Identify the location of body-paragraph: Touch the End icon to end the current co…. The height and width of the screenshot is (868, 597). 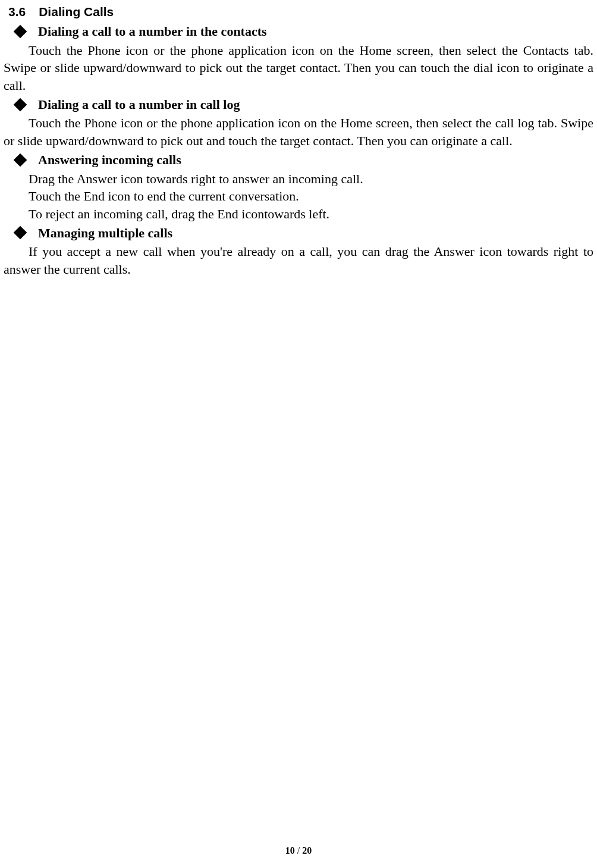
(298, 196).